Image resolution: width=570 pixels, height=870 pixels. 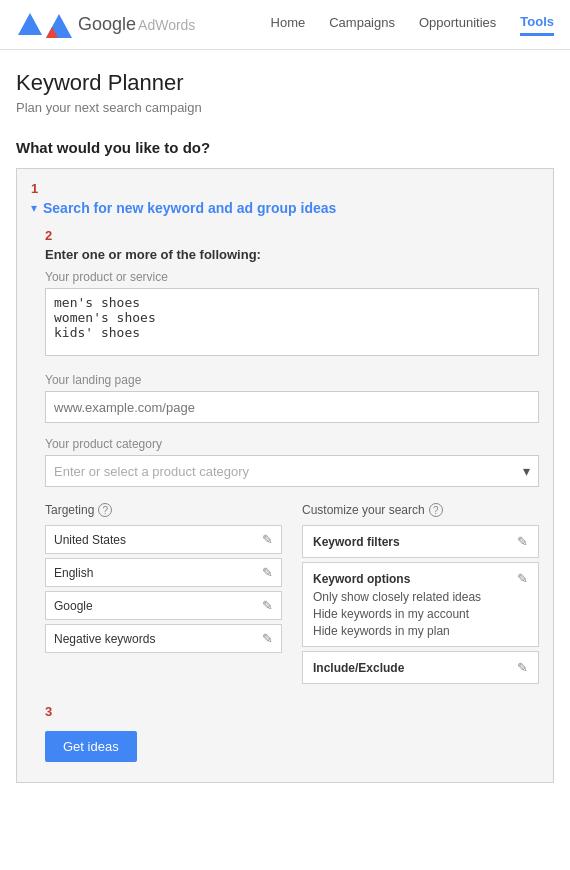 What do you see at coordinates (362, 579) in the screenshot?
I see `keyword-options-title: Keyword options` at bounding box center [362, 579].